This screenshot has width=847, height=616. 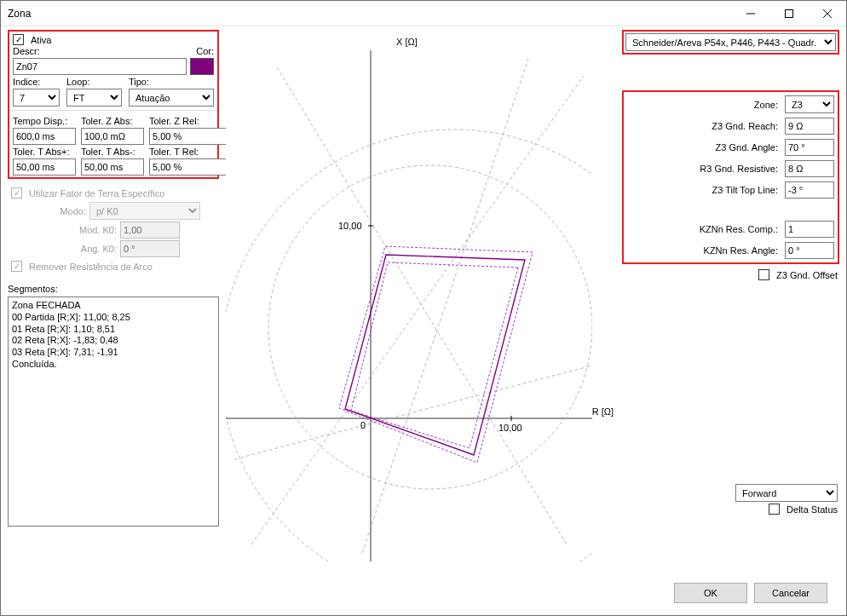 I want to click on ativa-label: Ativa, so click(x=41, y=40).